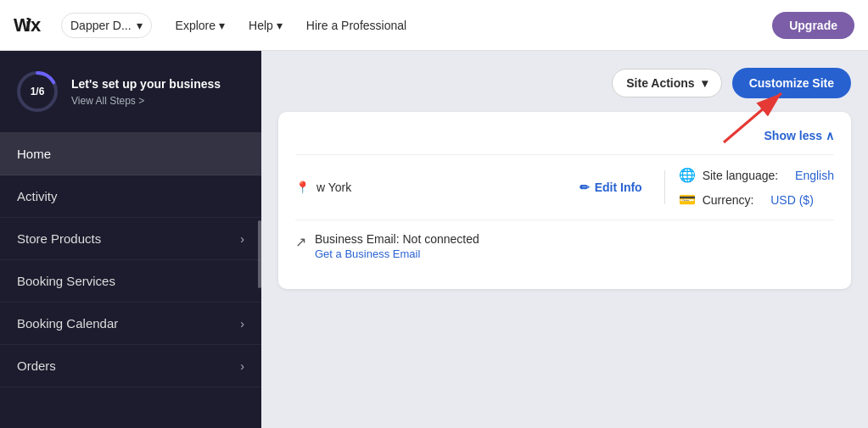 This screenshot has width=868, height=428. Describe the element at coordinates (302, 187) in the screenshot. I see `location-icon: 📍` at that location.